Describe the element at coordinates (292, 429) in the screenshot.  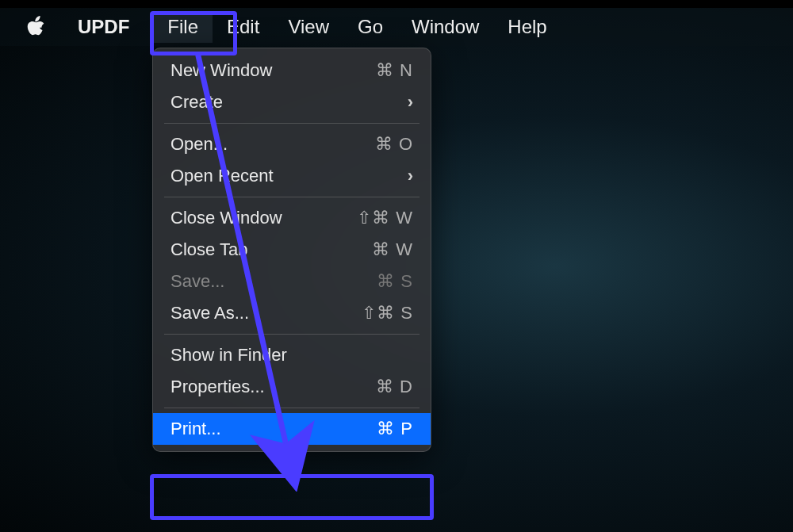
I see `menu-item-print: Print... ⌘ P` at that location.